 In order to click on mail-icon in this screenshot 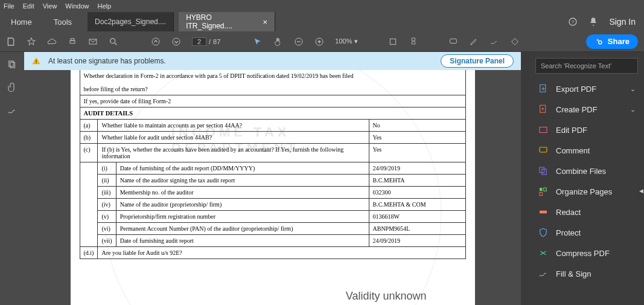, I will do `click(93, 42)`.